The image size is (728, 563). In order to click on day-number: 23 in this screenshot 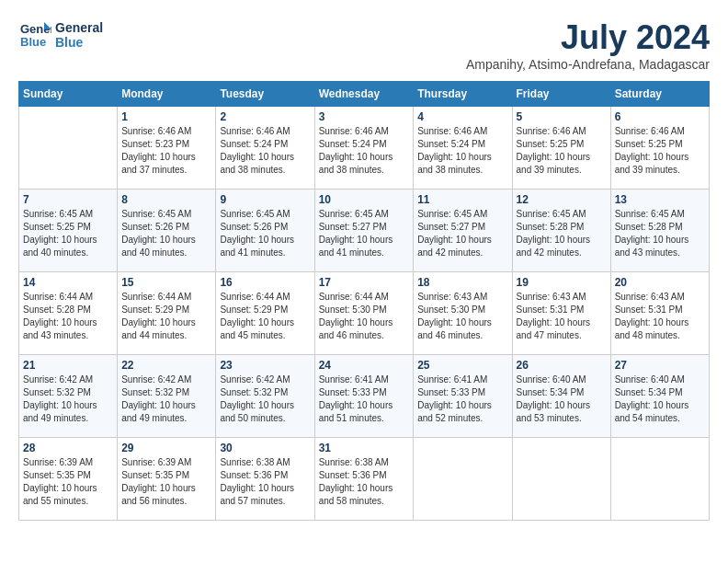, I will do `click(265, 365)`.